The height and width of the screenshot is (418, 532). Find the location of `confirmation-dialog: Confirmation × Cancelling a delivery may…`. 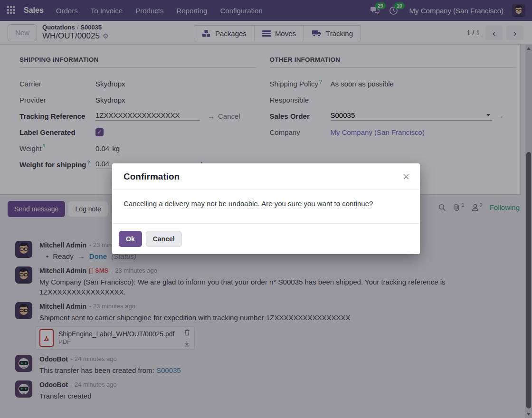

confirmation-dialog: Confirmation × Cancelling a delivery may… is located at coordinates (266, 209).